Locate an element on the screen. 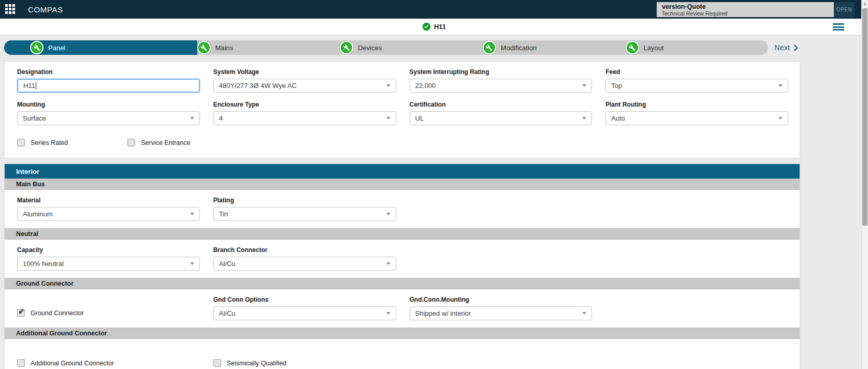 The width and height of the screenshot is (868, 369). open-button: OPEN is located at coordinates (844, 9).